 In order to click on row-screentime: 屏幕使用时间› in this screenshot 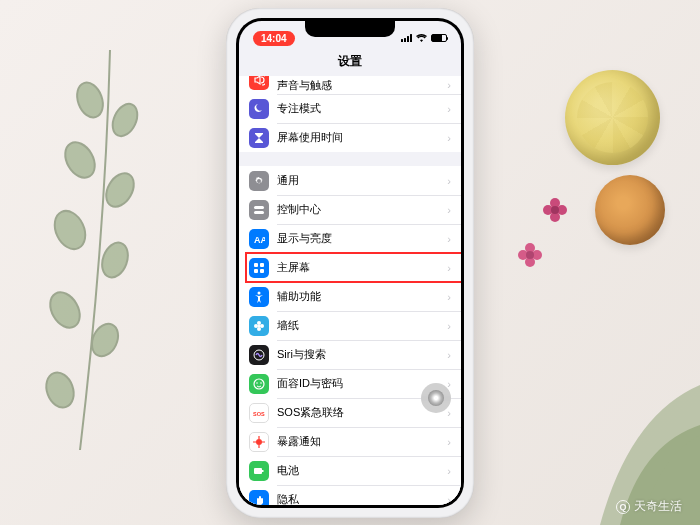, I will do `click(350, 138)`.